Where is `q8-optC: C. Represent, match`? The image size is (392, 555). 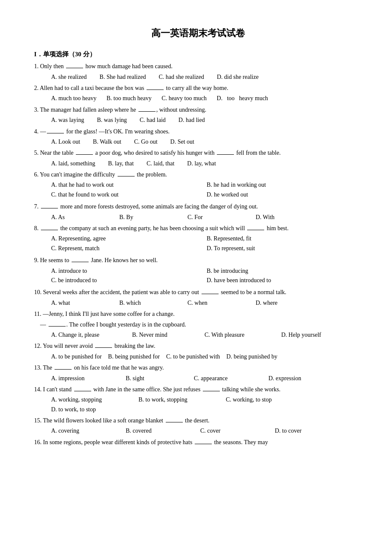 q8-optC: C. Represent, match is located at coordinates (129, 249).